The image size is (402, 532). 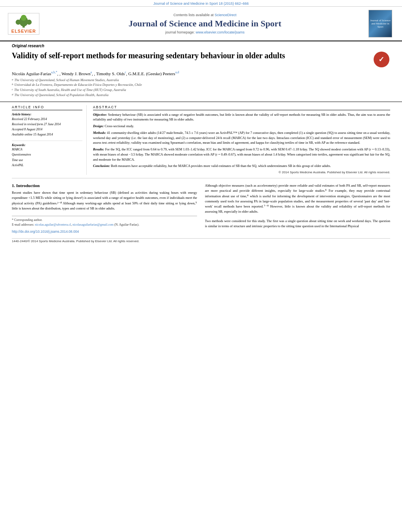 What do you see at coordinates (201, 90) in the screenshot?
I see `affiliation-c: c The University of South Australia, Hea…` at bounding box center [201, 90].